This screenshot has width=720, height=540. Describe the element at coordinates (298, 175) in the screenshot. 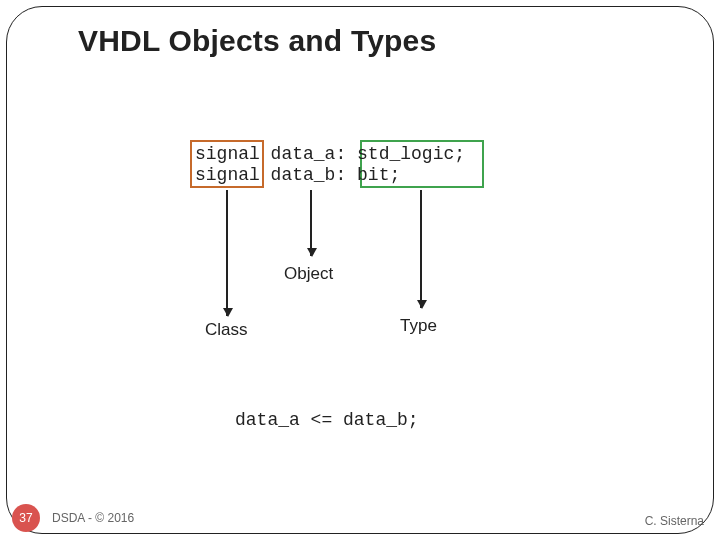

I see `code-line-2: signal data_b: bit;` at that location.